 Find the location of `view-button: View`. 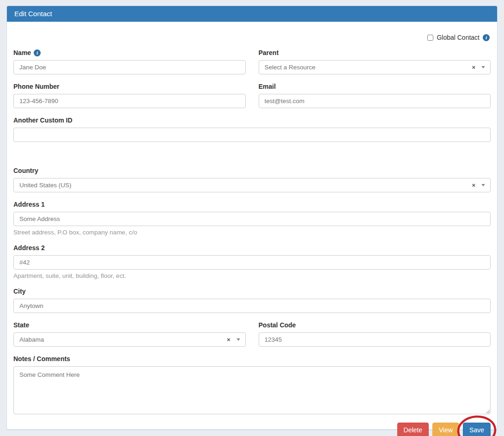

view-button: View is located at coordinates (446, 429).